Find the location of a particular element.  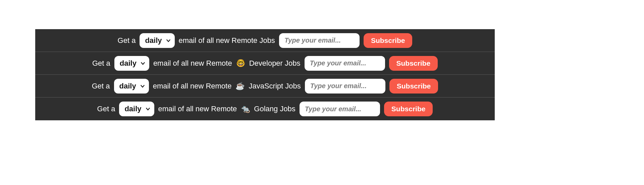

developer-emoji-icon: 🤓 is located at coordinates (241, 63).